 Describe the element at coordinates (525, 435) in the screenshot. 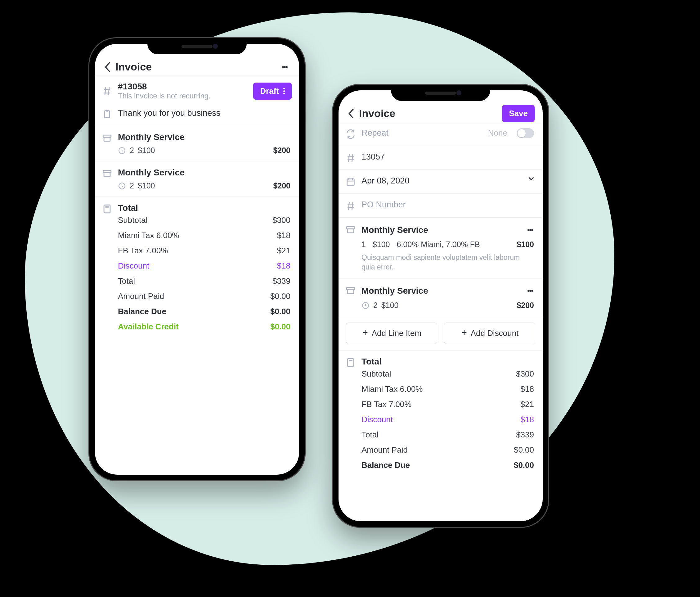

I see `total-value: $339` at that location.